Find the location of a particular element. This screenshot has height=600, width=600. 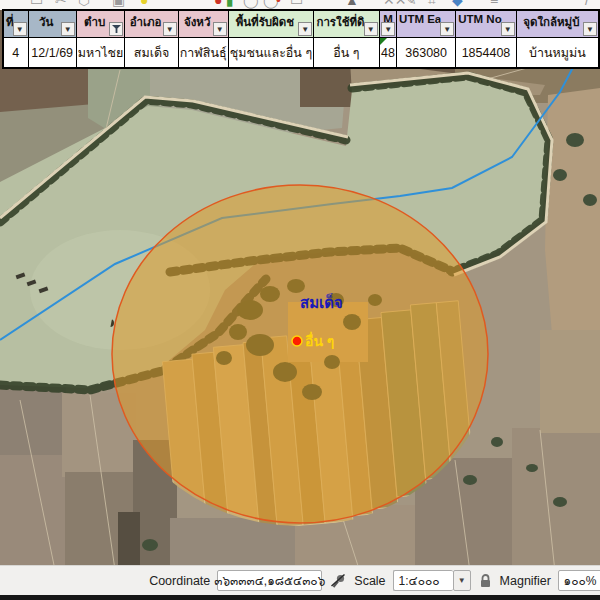

filter-dropdown-utm-zone: ▼ is located at coordinates (388, 29).